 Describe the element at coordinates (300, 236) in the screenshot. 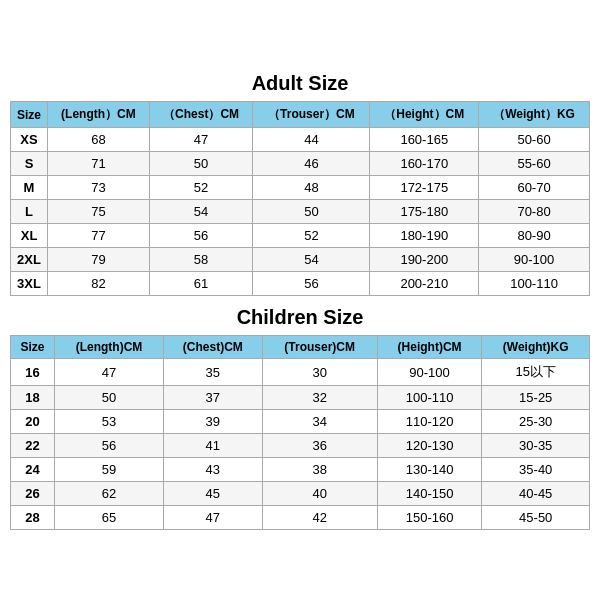

I see `adult-table-row: XL775652180-19080-90` at that location.